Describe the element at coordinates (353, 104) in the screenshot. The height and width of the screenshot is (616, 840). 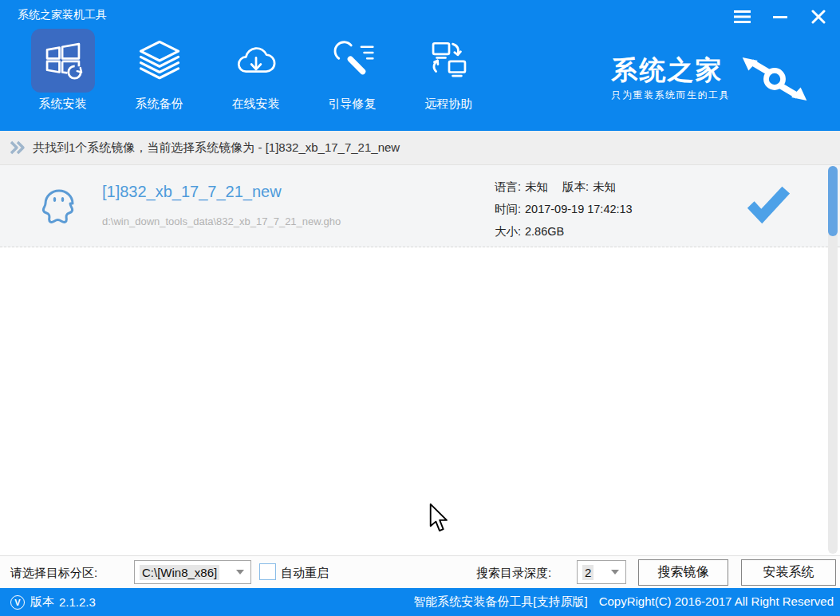
I see `nav-item-label: 引导修复` at that location.